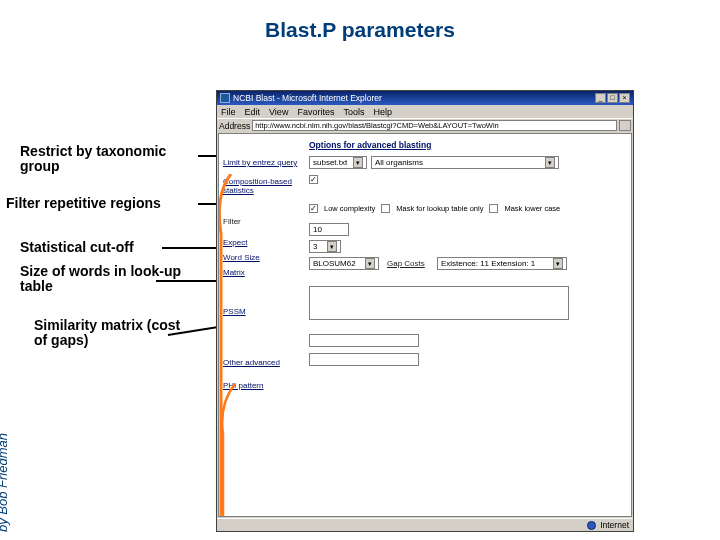  Describe the element at coordinates (5, 482) in the screenshot. I see `credit-text: by Bob Friedman` at that location.